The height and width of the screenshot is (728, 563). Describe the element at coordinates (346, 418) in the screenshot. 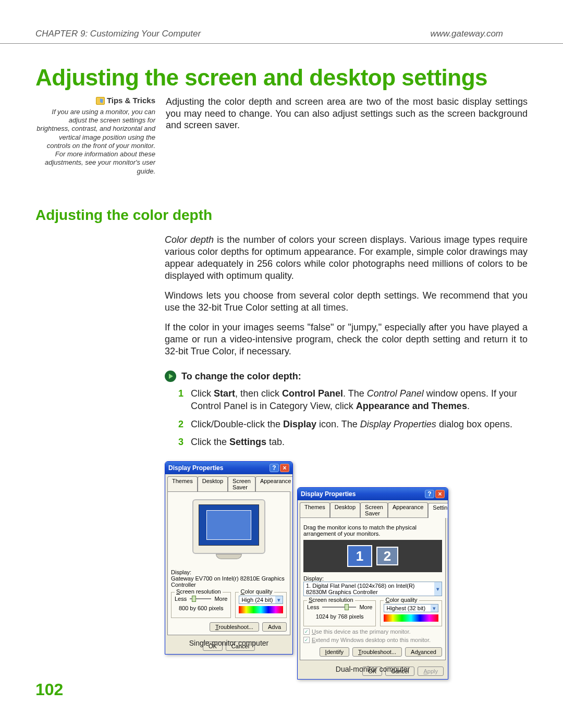

I see `steps-list: Click Start, then click Control Panel. T…` at that location.